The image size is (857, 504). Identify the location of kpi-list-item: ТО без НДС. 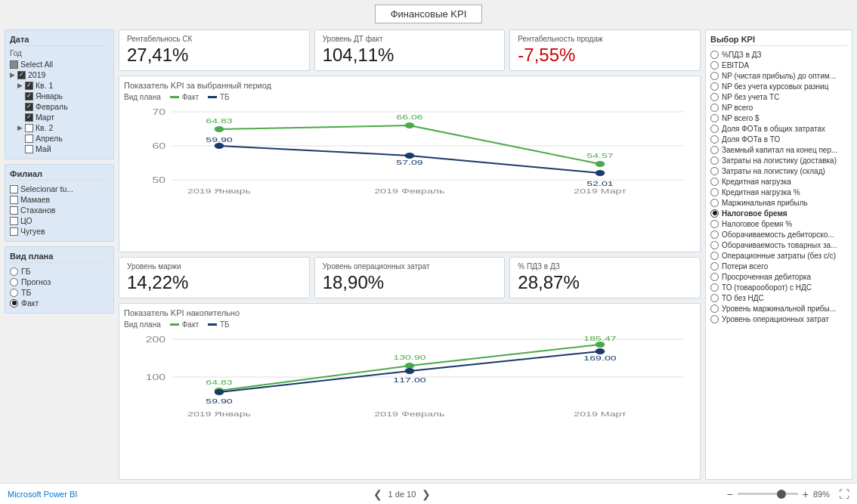
(778, 298).